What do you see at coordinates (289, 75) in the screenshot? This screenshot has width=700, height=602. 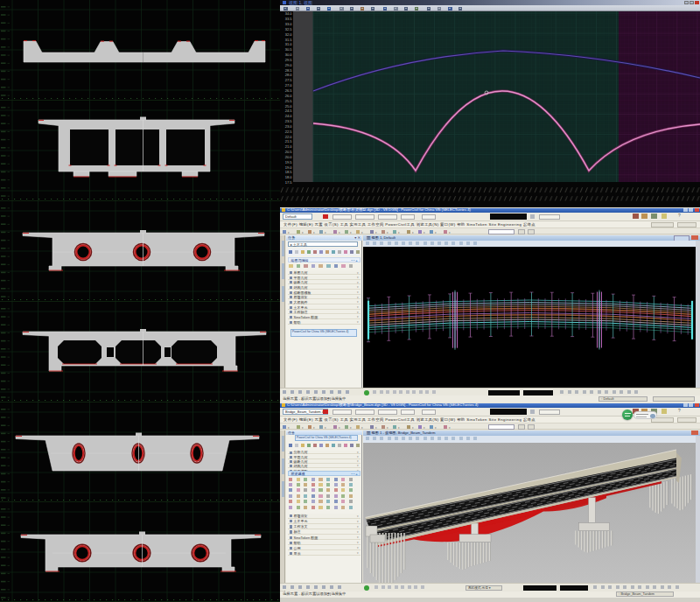 I see `svg-text: 28.0` at bounding box center [289, 75].